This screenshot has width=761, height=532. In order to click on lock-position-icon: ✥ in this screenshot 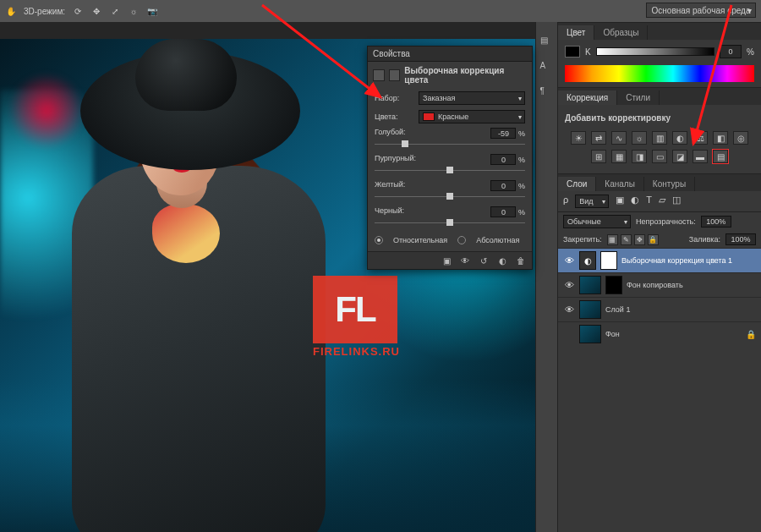, I will do `click(639, 240)`.